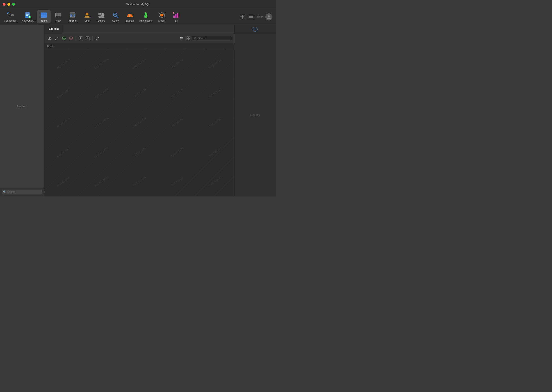 This screenshot has height=392, width=552. What do you see at coordinates (195, 38) in the screenshot?
I see `search-icon` at bounding box center [195, 38].